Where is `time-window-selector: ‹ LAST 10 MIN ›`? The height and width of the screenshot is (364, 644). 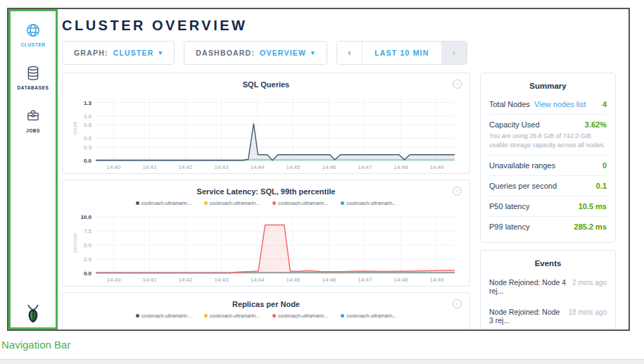
time-window-selector: ‹ LAST 10 MIN › is located at coordinates (402, 53).